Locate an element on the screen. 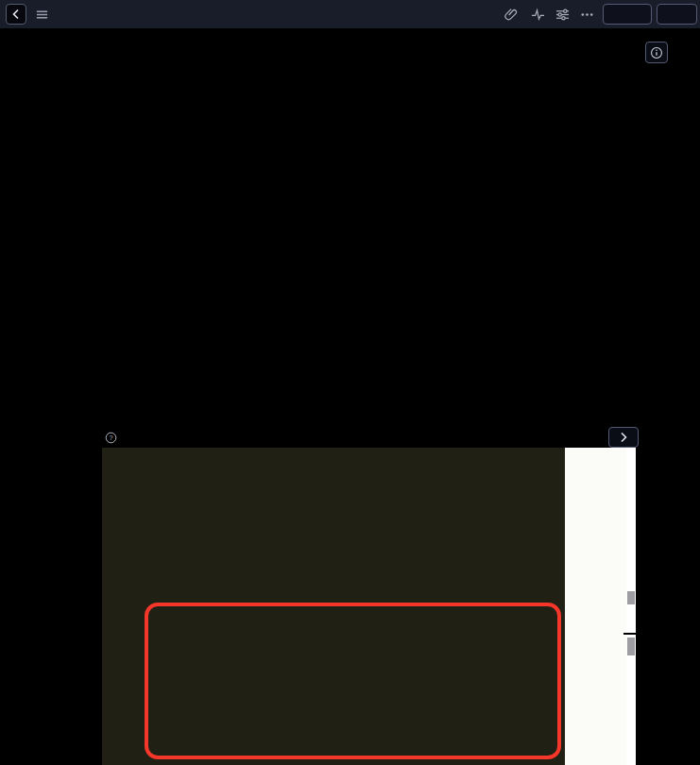 The image size is (700, 765). chevron-left-icon is located at coordinates (16, 14).